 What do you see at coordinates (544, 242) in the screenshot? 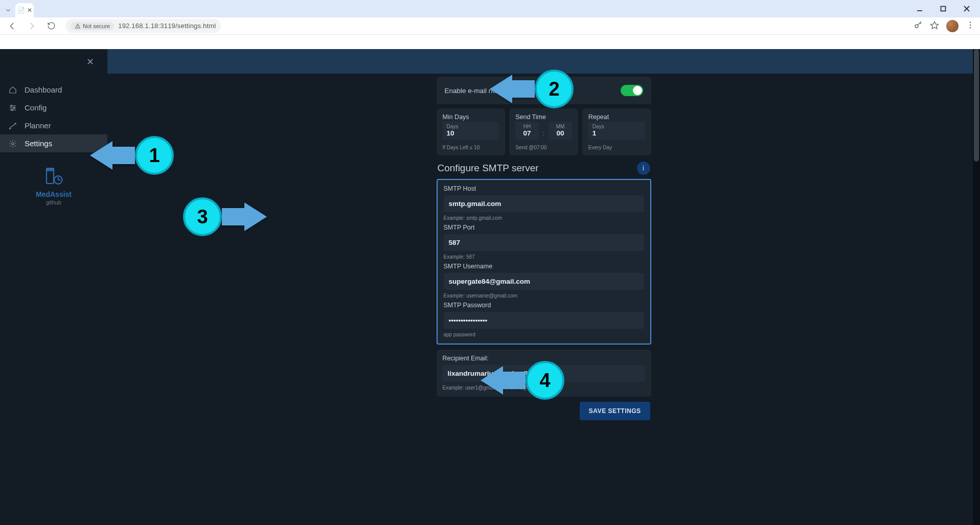
I see `smtp-port-input` at bounding box center [544, 242].